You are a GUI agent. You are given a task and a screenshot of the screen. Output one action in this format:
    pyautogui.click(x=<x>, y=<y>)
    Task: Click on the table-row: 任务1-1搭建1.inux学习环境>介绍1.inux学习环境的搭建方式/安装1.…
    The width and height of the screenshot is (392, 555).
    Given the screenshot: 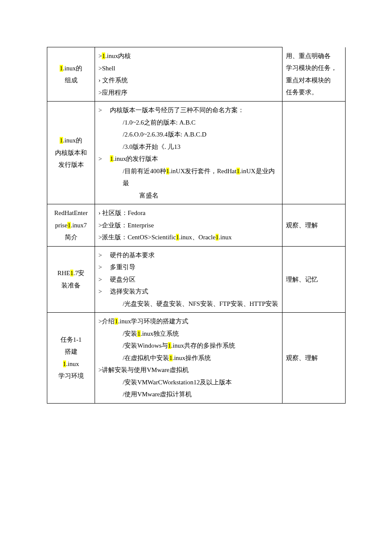 What is the action you would take?
    pyautogui.click(x=196, y=358)
    